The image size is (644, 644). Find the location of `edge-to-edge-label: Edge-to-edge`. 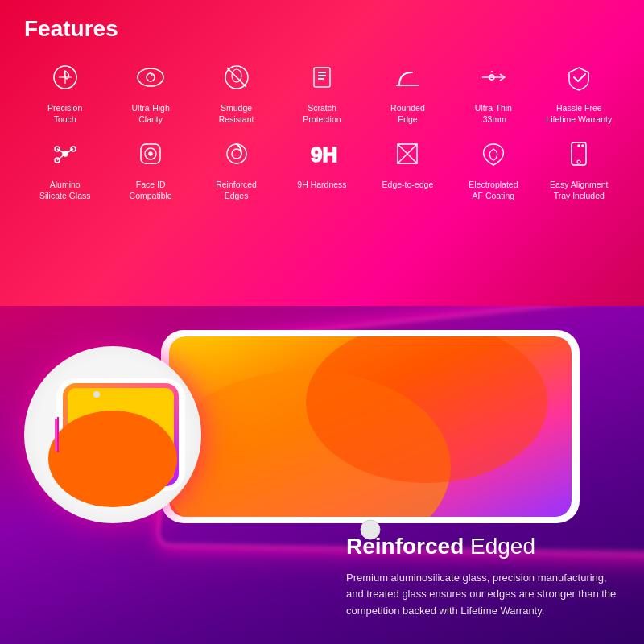

edge-to-edge-label: Edge-to-edge is located at coordinates (408, 185).